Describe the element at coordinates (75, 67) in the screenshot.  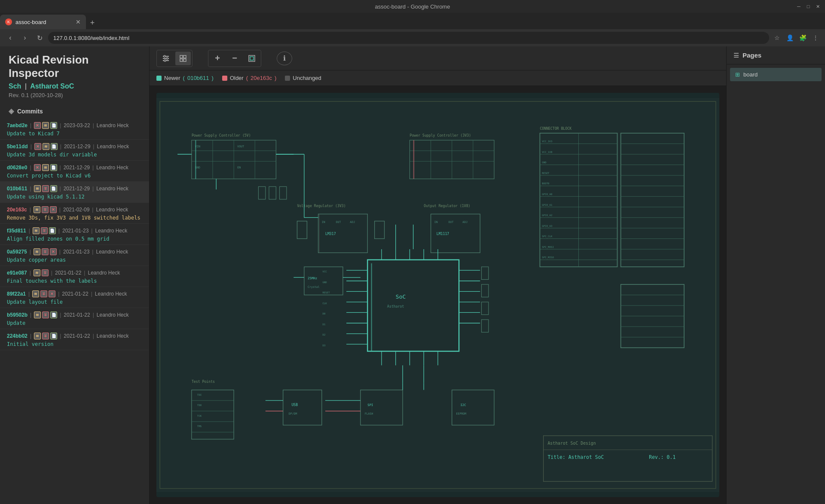
I see `app-title: Kicad Revision Inspector` at that location.